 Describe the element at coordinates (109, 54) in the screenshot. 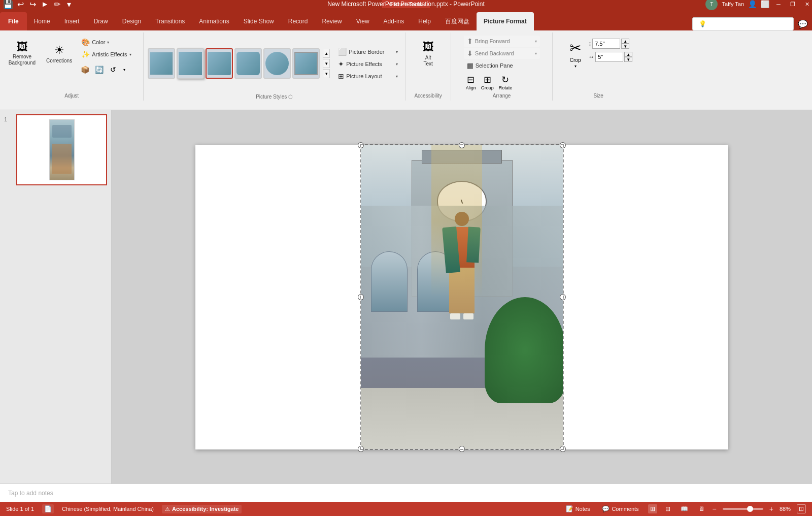

I see `artistic-effects-button: ✨ Artistic Effects ▾` at that location.